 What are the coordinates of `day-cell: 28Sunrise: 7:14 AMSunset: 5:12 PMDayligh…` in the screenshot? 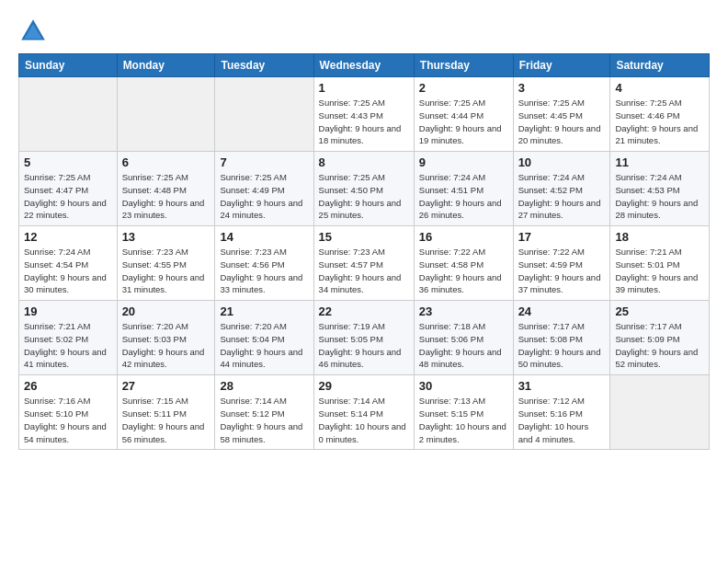 It's located at (265, 412).